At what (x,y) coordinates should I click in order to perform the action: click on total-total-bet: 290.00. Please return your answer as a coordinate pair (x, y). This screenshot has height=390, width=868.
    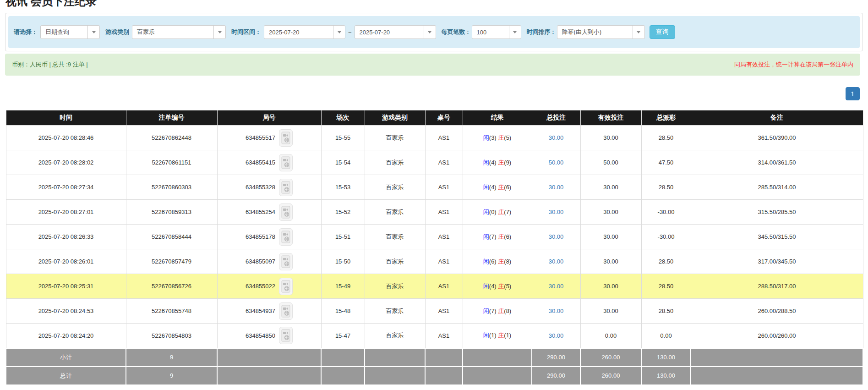
    Looking at the image, I should click on (556, 376).